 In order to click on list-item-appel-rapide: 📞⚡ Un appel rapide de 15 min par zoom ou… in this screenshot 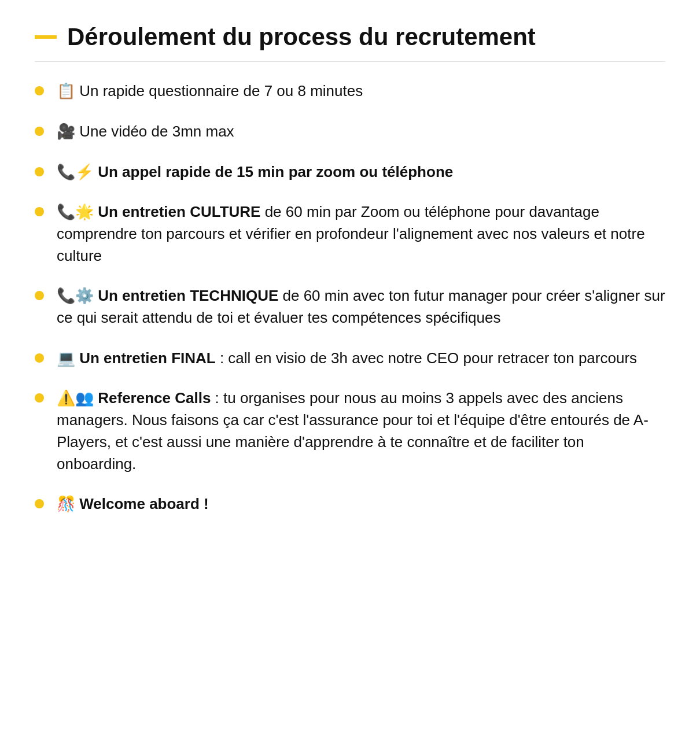, I will do `click(350, 172)`.